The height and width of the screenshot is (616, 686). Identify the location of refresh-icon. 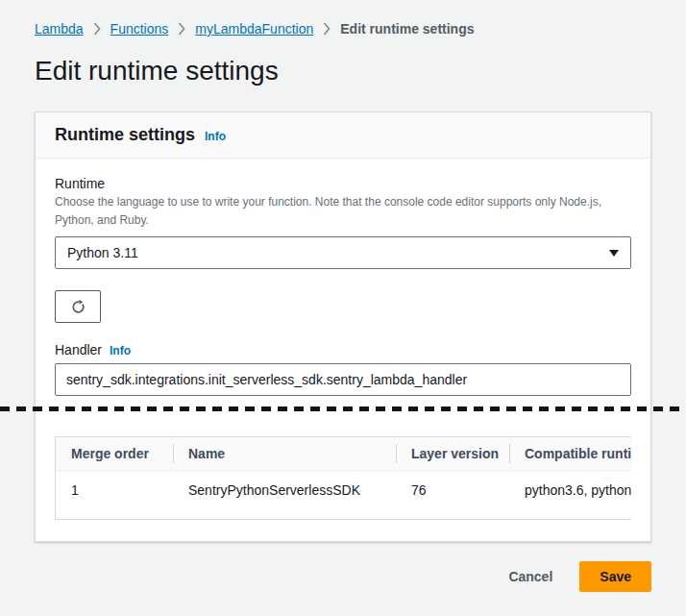
(79, 308).